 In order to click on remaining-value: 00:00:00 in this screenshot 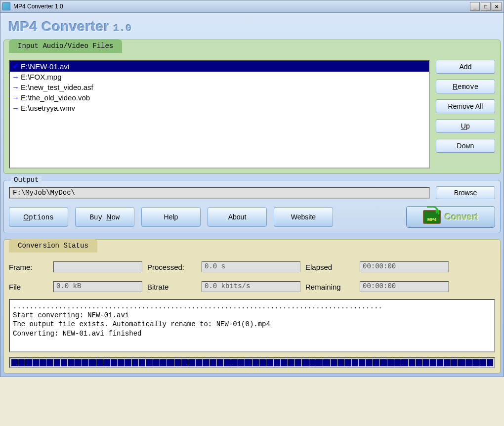, I will do `click(404, 287)`.